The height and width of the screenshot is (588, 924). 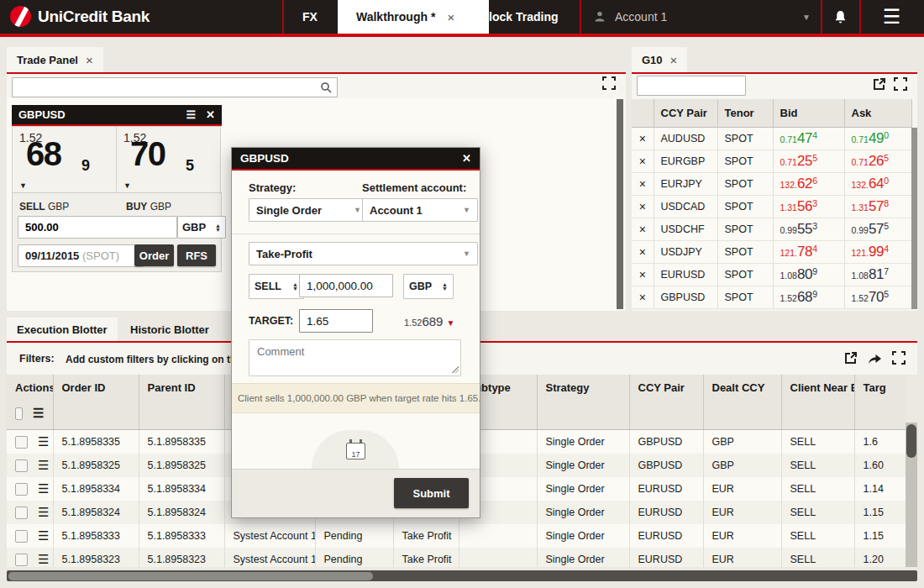 I want to click on col-target: Targ, so click(x=880, y=402).